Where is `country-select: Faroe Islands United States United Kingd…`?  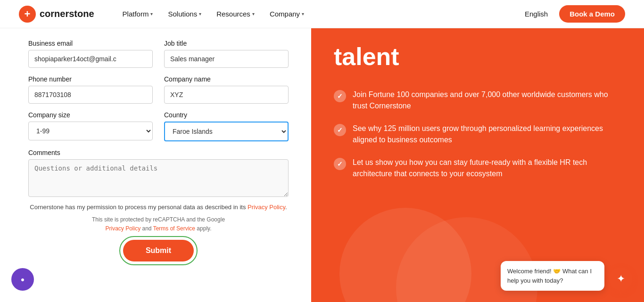 country-select: Faroe Islands United States United Kingd… is located at coordinates (226, 131).